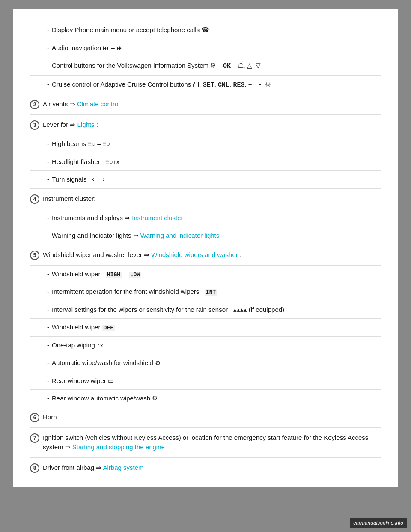 This screenshot has width=411, height=532. What do you see at coordinates (35, 105) in the screenshot?
I see `circle-2: 2` at bounding box center [35, 105].